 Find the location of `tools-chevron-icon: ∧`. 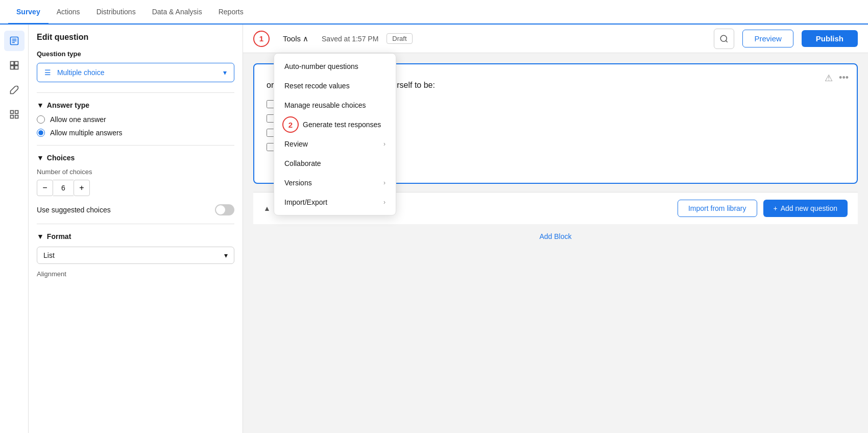

tools-chevron-icon: ∧ is located at coordinates (305, 39).